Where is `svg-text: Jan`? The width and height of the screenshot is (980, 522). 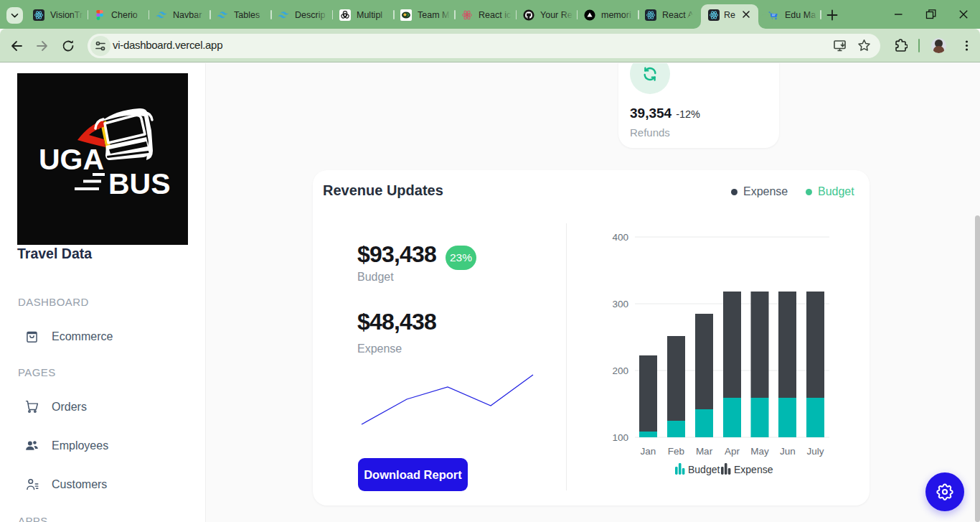
svg-text: Jan is located at coordinates (649, 451).